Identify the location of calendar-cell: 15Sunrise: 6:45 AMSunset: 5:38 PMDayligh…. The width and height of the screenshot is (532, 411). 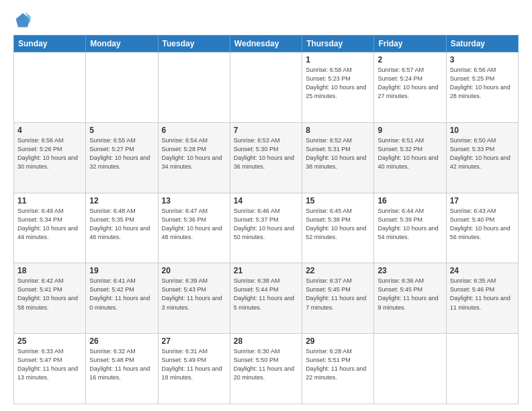
(339, 228).